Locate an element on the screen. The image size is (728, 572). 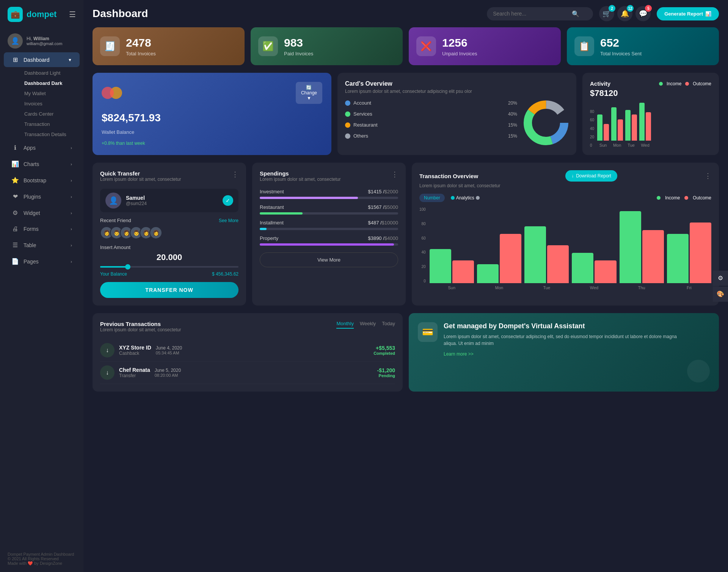
quick-transfer-menu: ⋮ is located at coordinates (235, 174).